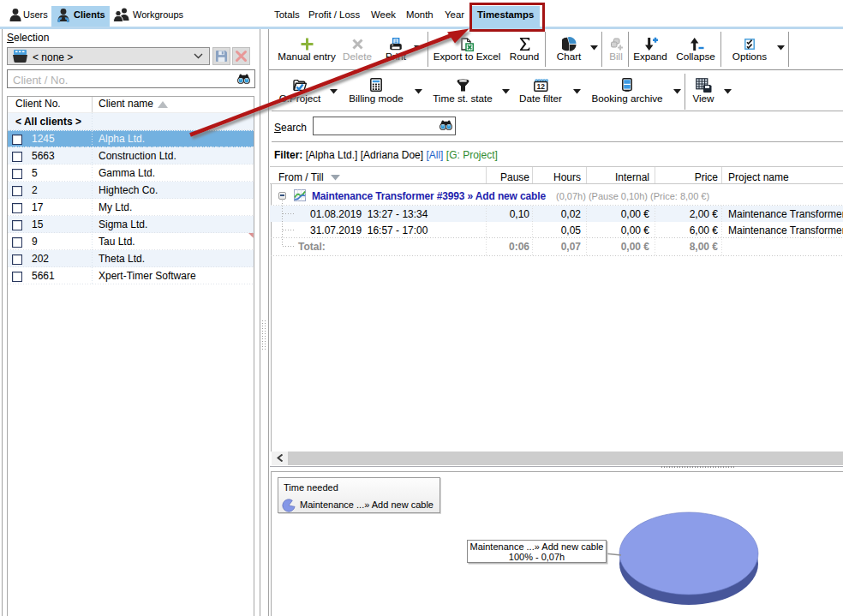 This screenshot has width=843, height=616. Describe the element at coordinates (541, 87) in the screenshot. I see `svg-text: 12` at that location.